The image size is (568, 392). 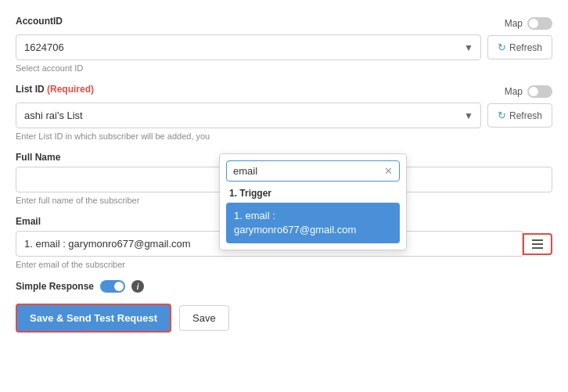 I want to click on account-id-input-row: 1624706 ▼ ↻ Refresh, so click(x=284, y=47).